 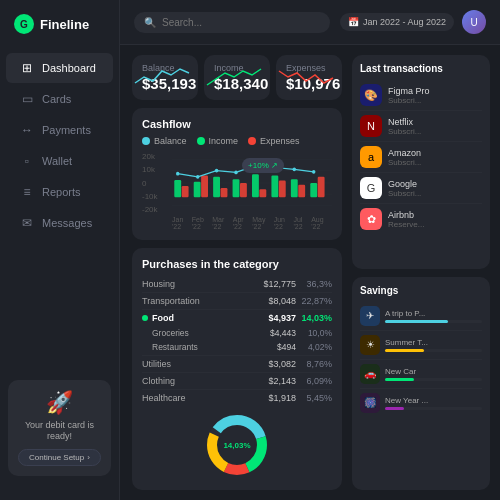 What do you see at coordinates (435, 184) in the screenshot?
I see `google-name: Google` at bounding box center [435, 184].